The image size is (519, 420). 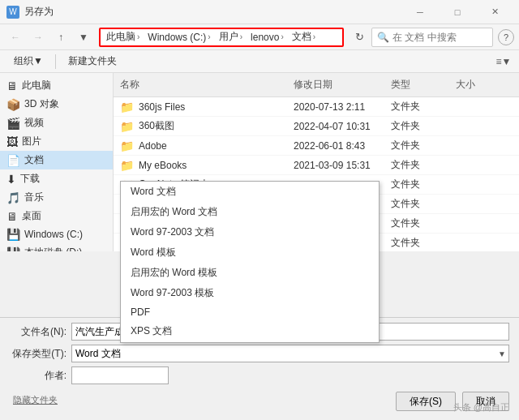 I want to click on sidebar: 🖥此电脑📦3D 对象🎬视频🖼图片📄文档⬇下载🎵音乐🖥桌面💾Windows (C:…, so click(x=57, y=162).